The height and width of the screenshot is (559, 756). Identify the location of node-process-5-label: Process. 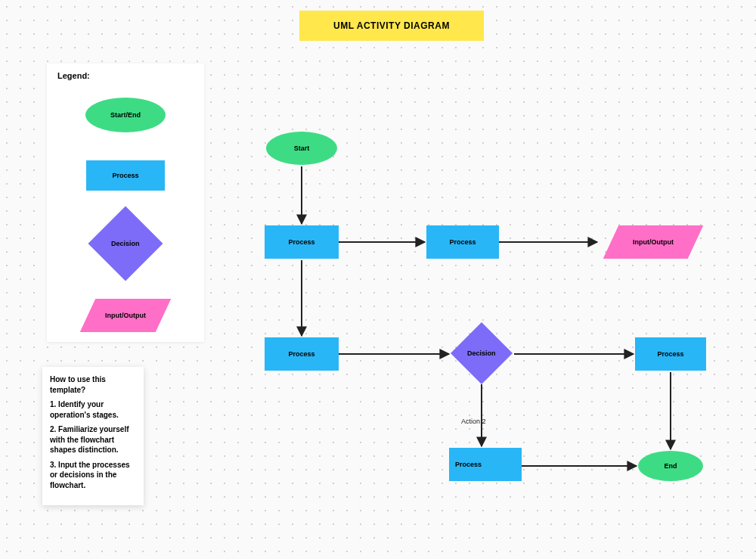
(469, 464).